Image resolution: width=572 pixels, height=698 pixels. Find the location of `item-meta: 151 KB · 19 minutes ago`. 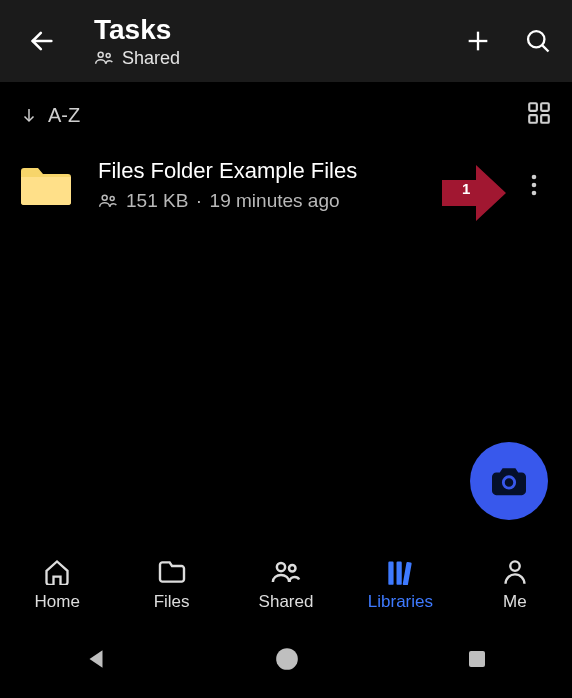

item-meta: 151 KB · 19 minutes ago is located at coordinates (306, 201).